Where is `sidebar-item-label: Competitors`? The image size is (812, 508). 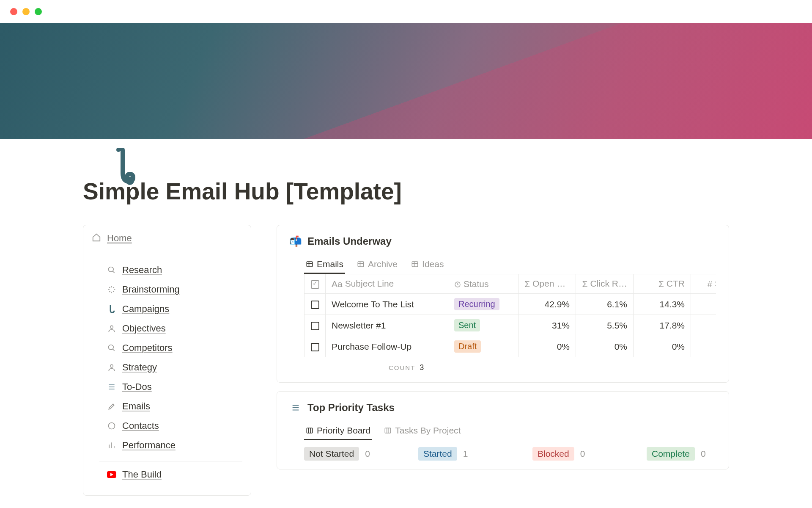
sidebar-item-label: Competitors is located at coordinates (147, 348).